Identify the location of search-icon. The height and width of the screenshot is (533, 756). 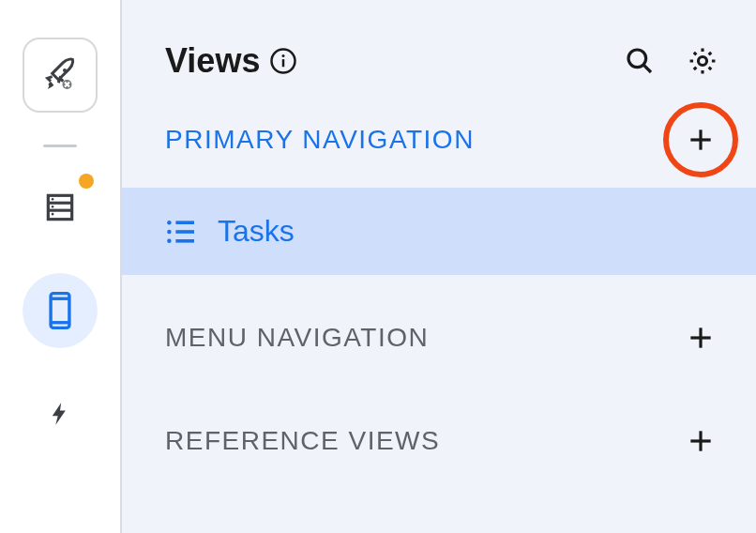
(640, 61).